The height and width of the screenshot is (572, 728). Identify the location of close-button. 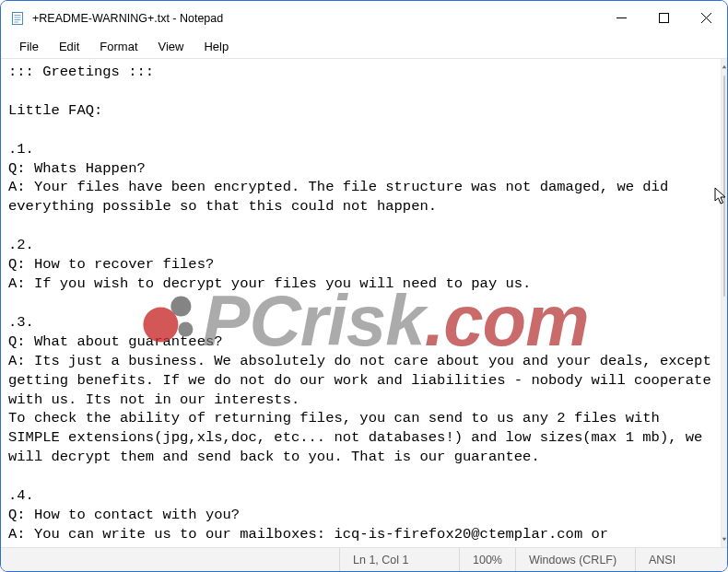
(706, 18).